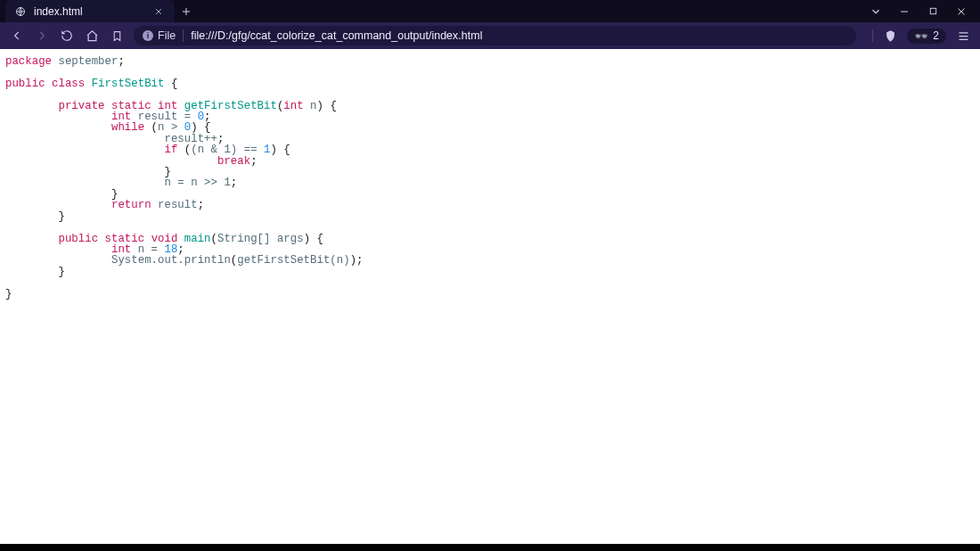 Image resolution: width=980 pixels, height=551 pixels. I want to click on home-icon, so click(92, 36).